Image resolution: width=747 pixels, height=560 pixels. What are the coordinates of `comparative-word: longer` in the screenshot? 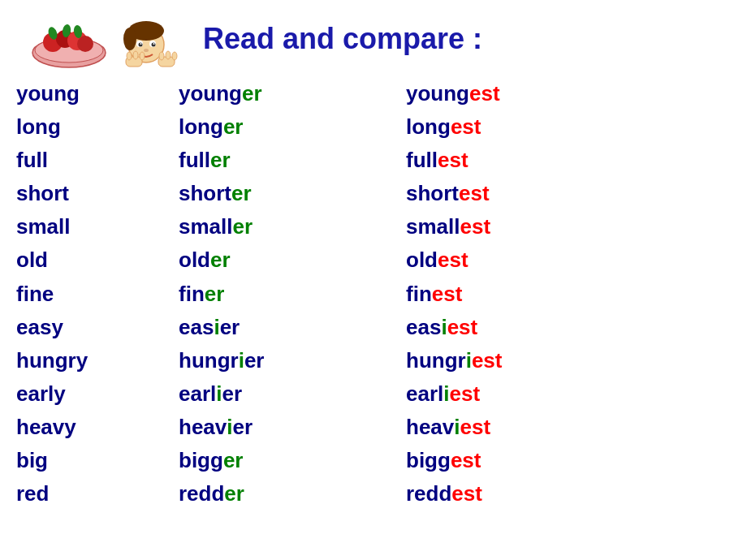 It's located at (292, 127).